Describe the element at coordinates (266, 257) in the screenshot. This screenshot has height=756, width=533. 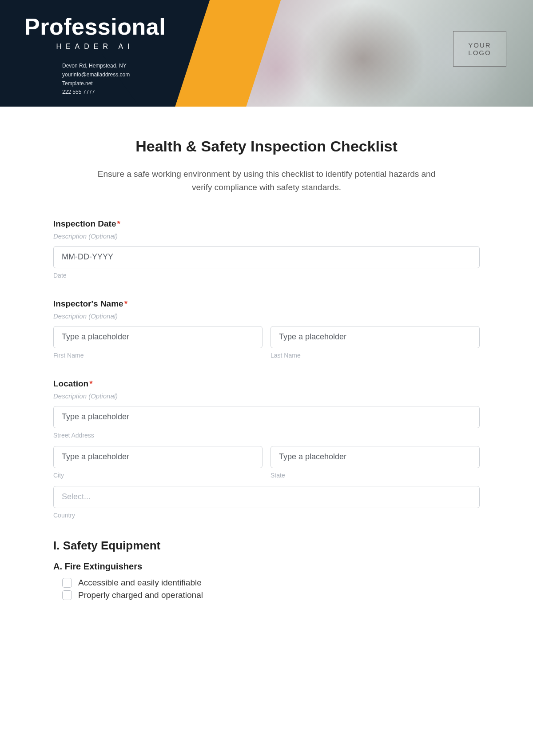
I see `date-input` at that location.